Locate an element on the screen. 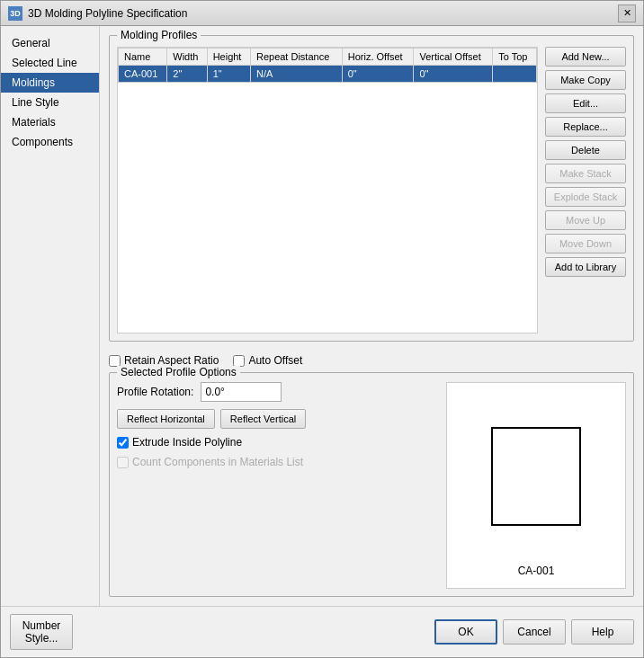 The height and width of the screenshot is (658, 644). replace-button: Replace... is located at coordinates (586, 127).